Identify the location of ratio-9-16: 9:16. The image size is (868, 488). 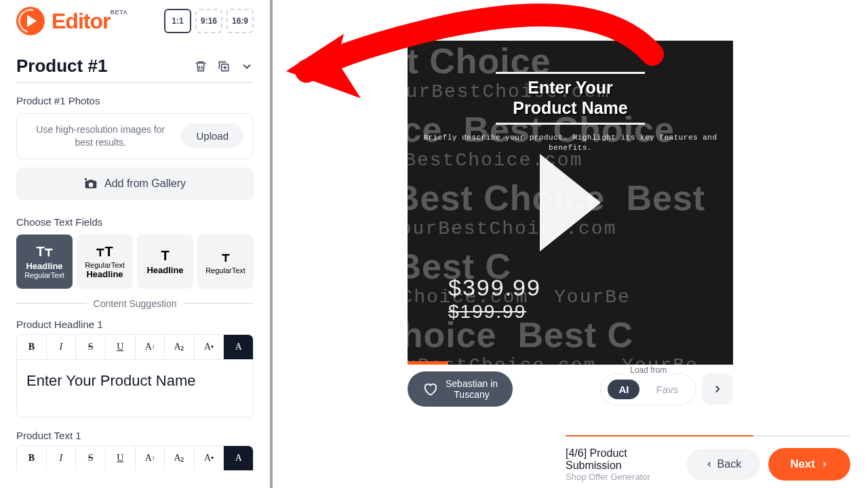
(209, 21).